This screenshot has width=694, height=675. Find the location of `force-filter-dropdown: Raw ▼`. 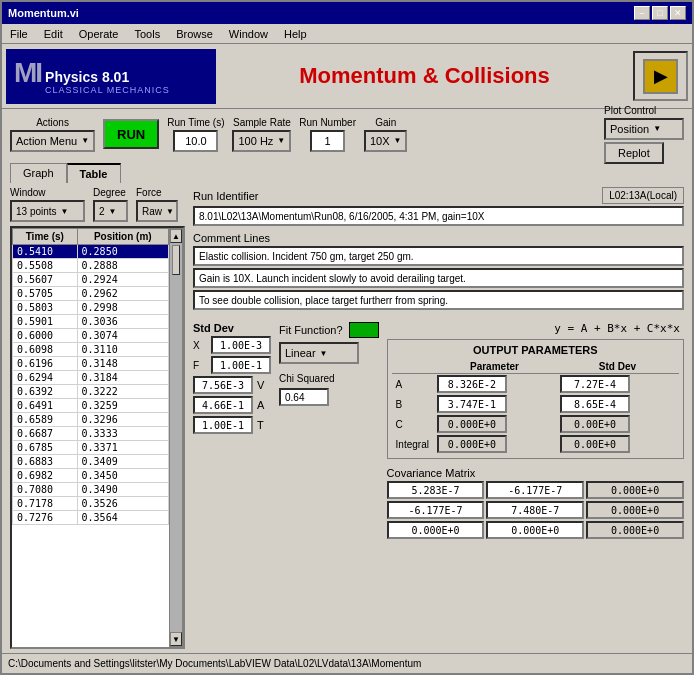

force-filter-dropdown: Raw ▼ is located at coordinates (157, 211).